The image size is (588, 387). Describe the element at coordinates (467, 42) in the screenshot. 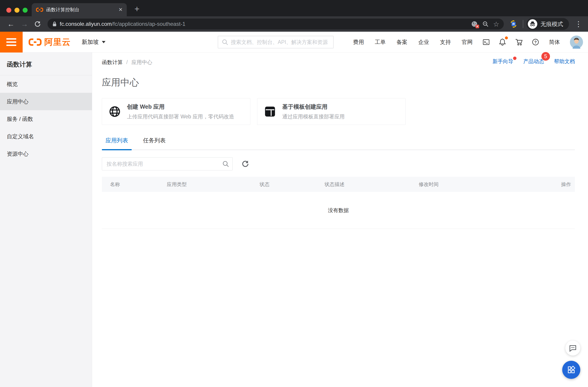

I see `nav-item-website: 官网` at that location.